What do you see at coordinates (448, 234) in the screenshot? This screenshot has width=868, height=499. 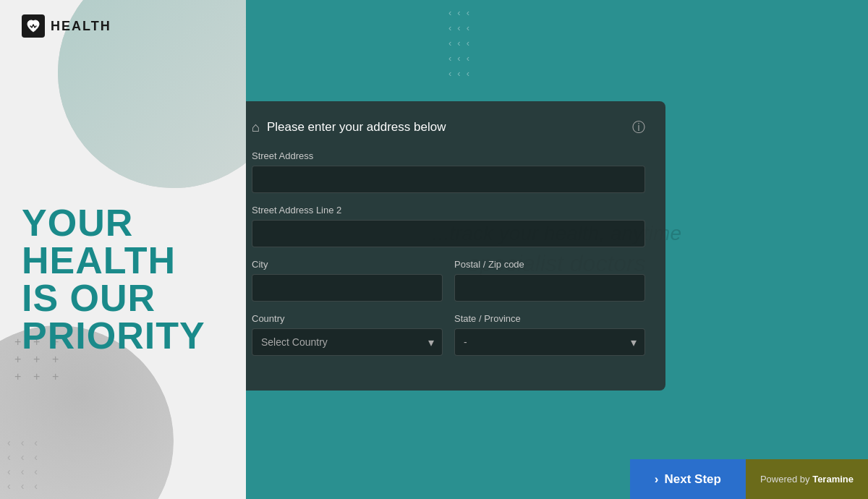 I see `street-address2-input` at bounding box center [448, 234].